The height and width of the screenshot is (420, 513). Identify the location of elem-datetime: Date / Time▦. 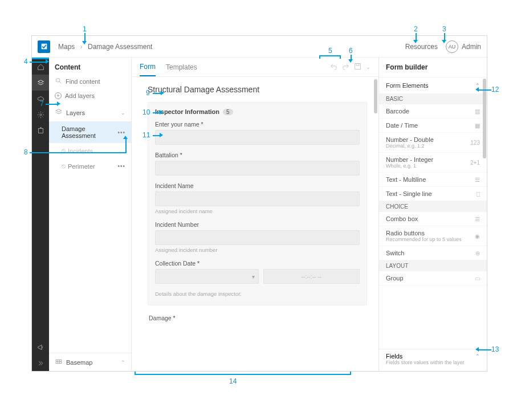
(433, 125).